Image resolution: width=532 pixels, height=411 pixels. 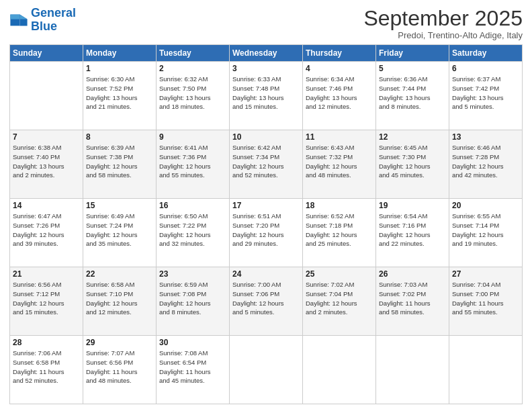 I want to click on day-number: 21, so click(x=46, y=274).